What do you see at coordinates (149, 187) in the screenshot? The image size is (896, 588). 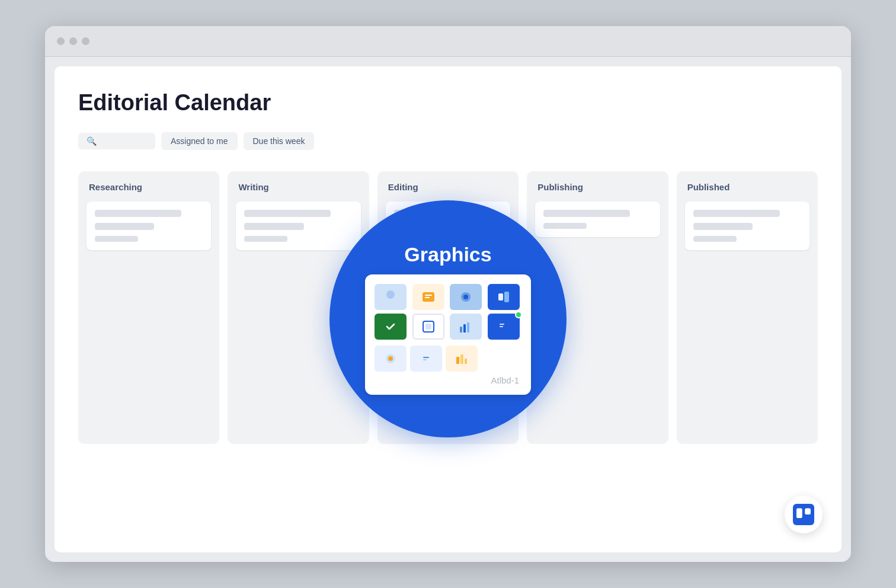 I see `column-header-researching: Researching` at bounding box center [149, 187].